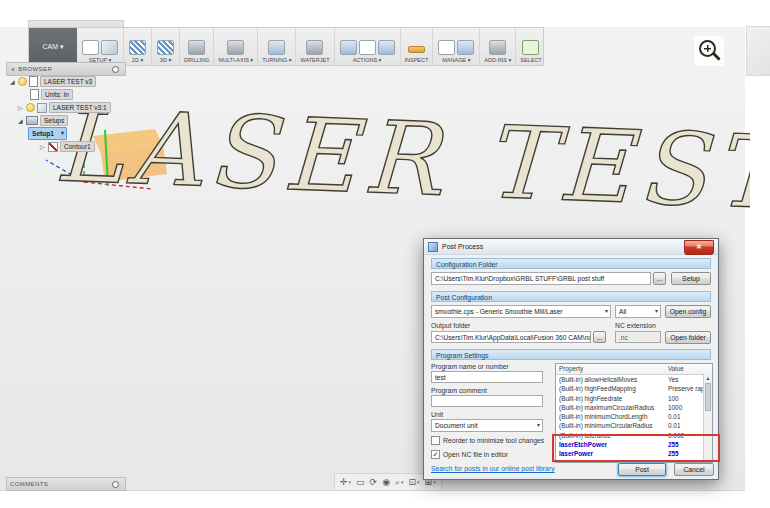 Image resolution: width=770 pixels, height=508 pixels. What do you see at coordinates (53, 147) in the screenshot?
I see `contour-operation-icon` at bounding box center [53, 147].